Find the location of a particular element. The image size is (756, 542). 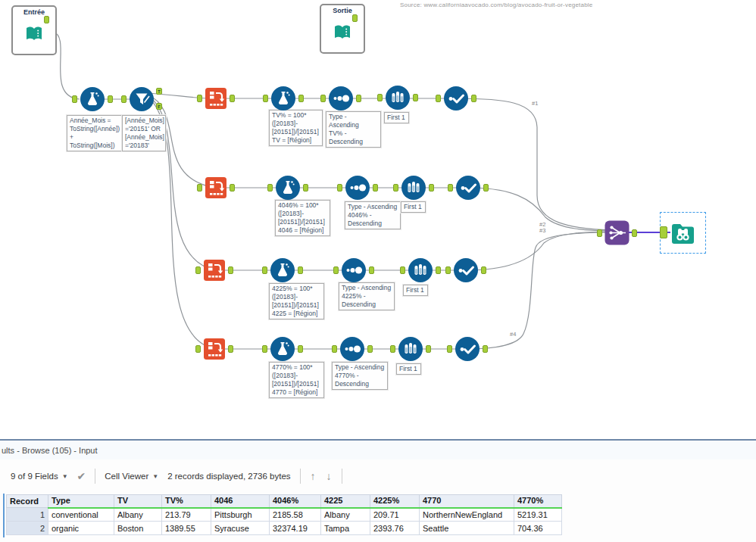

crosstab-tool-icon is located at coordinates (214, 270).